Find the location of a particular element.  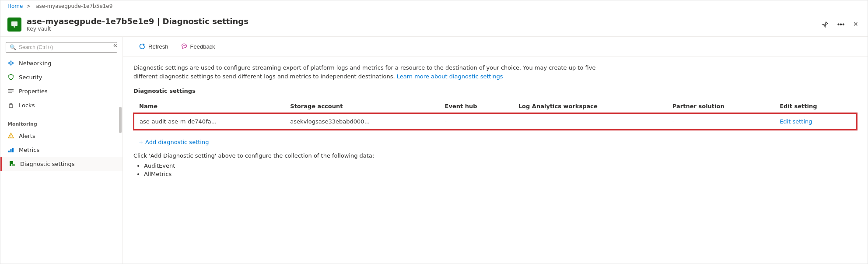

sidebar-collapse-button: « is located at coordinates (116, 45).